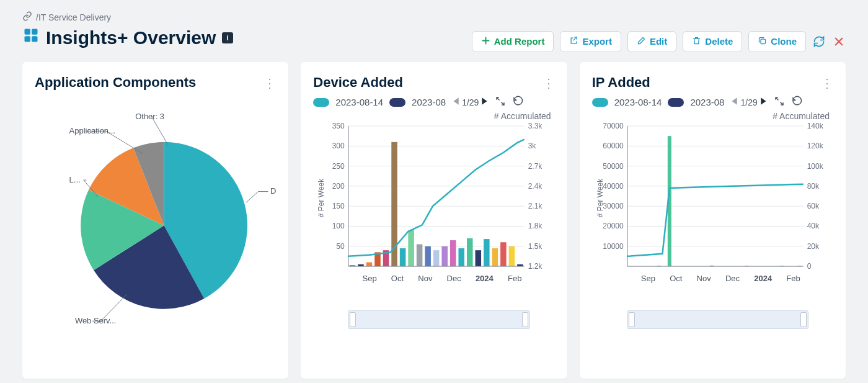  What do you see at coordinates (339, 206) in the screenshot?
I see `svg-text: 150` at bounding box center [339, 206].